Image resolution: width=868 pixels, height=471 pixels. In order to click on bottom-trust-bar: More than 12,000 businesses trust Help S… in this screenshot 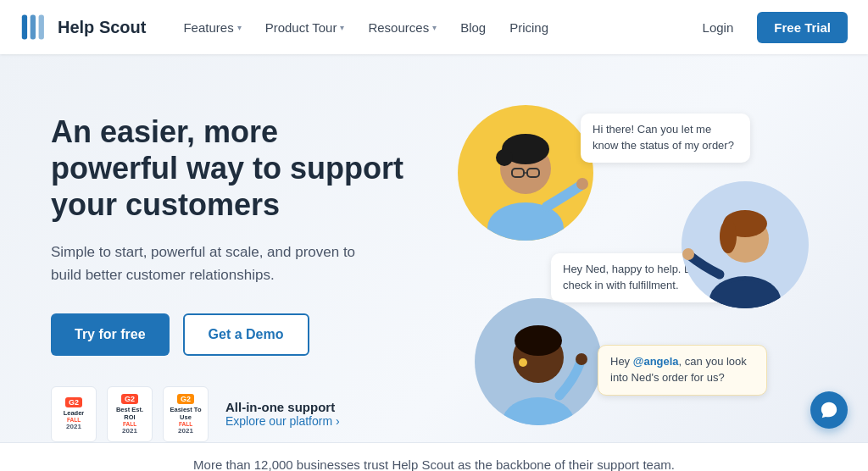, I will do `click(434, 457)`.